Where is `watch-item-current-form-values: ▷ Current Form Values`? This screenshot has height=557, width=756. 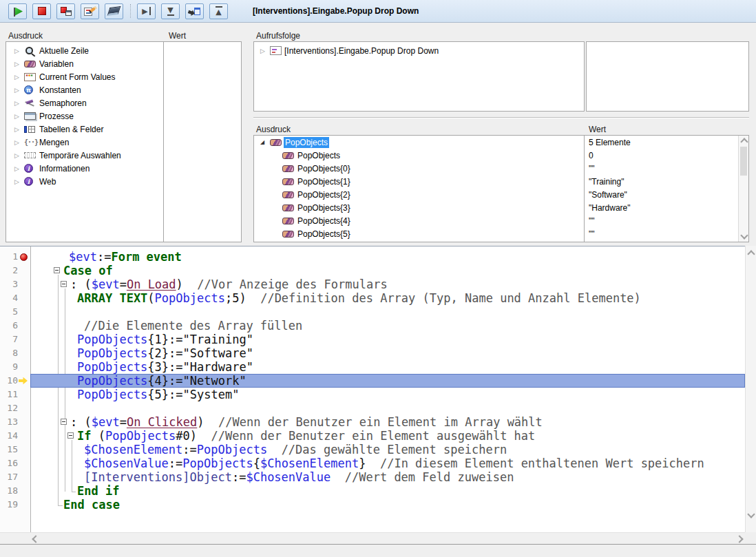
watch-item-current-form-values: ▷ Current Form Values is located at coordinates (124, 77).